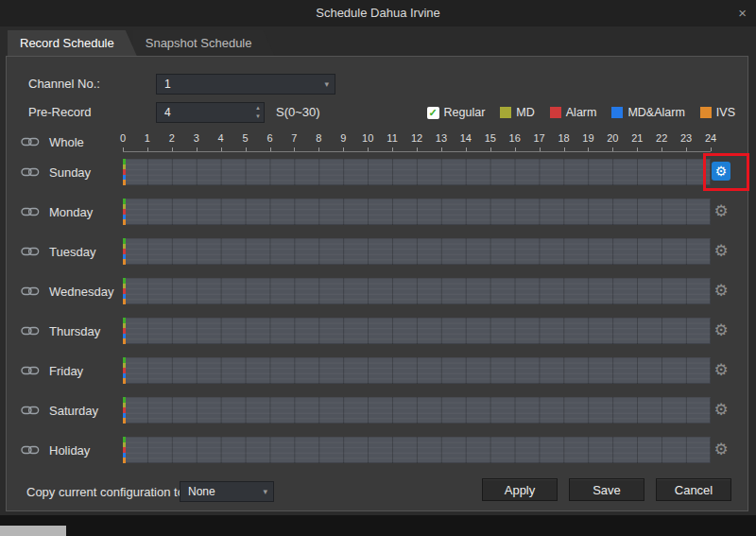 The image size is (756, 536). I want to click on timeline-saturday, so click(417, 410).